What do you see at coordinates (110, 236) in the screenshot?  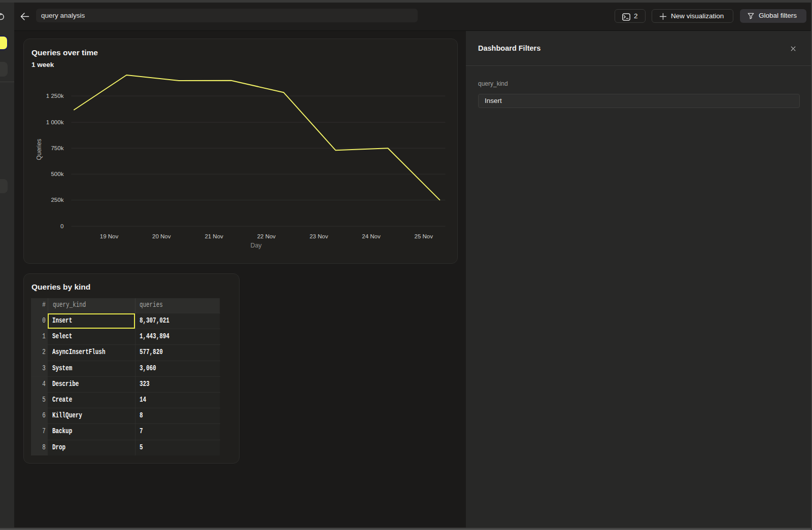 I see `svg-text: 19 Nov` at bounding box center [110, 236].